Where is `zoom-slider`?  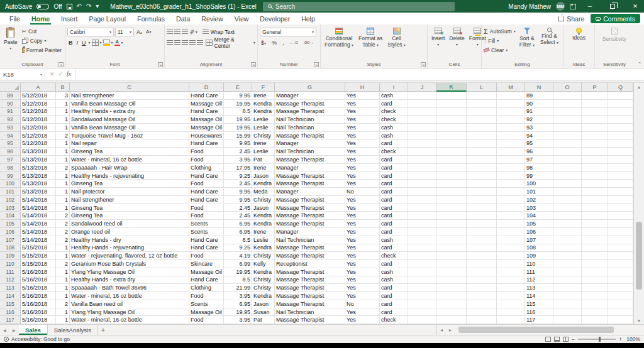 zoom-slider is located at coordinates (597, 339).